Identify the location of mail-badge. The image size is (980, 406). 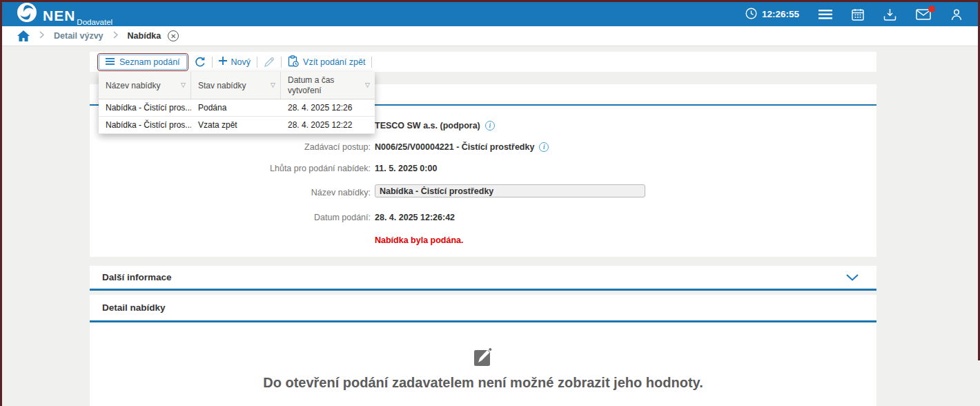
(932, 9).